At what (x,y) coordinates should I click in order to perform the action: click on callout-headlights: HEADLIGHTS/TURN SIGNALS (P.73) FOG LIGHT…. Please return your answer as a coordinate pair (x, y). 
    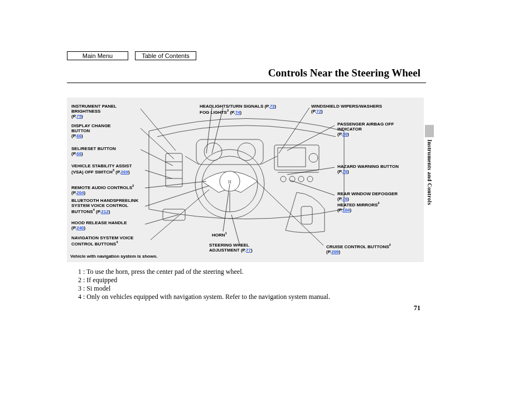
    Looking at the image, I should click on (238, 109).